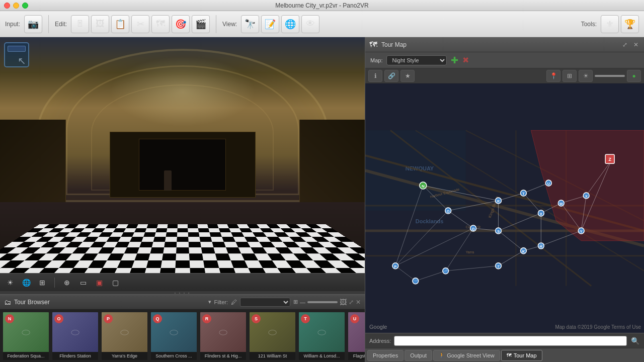 This screenshot has width=644, height=362. I want to click on map-info-btn: ℹ, so click(375, 76).